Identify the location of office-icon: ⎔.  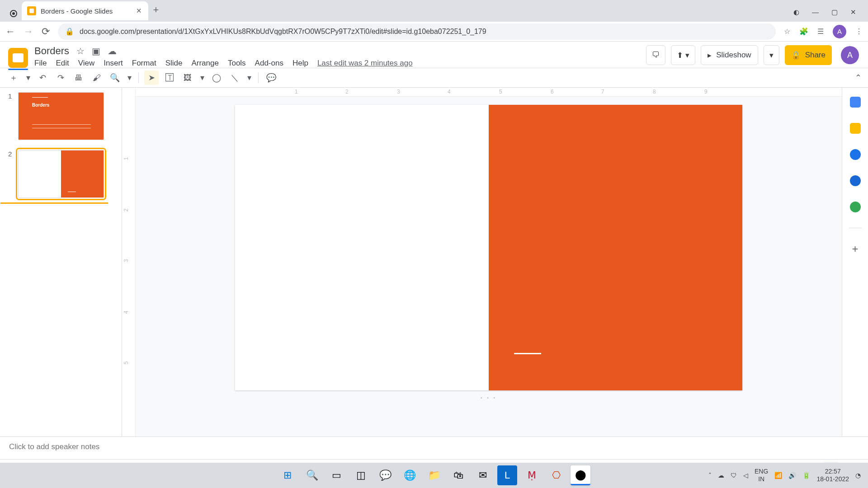
(556, 475).